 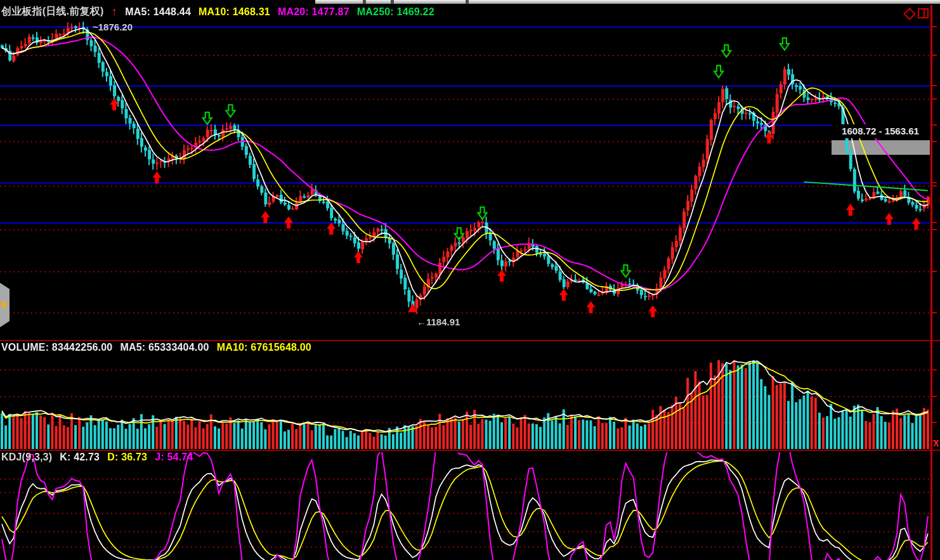 I want to click on expand-triangle-icon, so click(x=4, y=304).